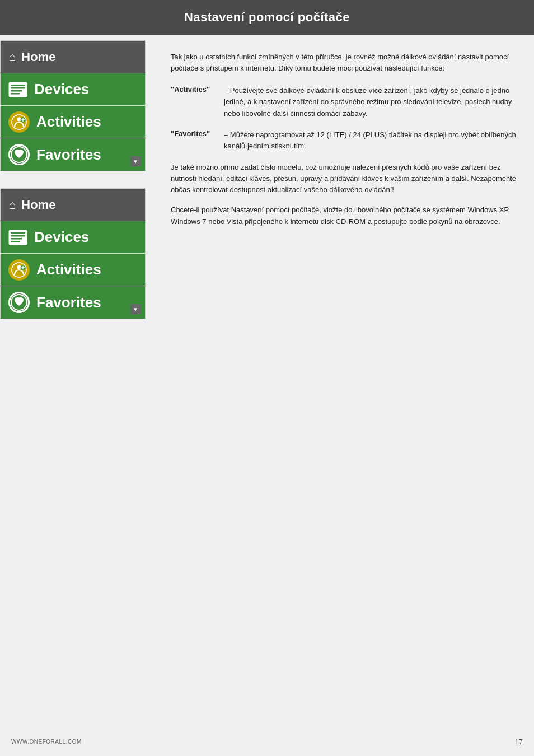 This screenshot has height=756, width=534. I want to click on sidebar-item-favorites-1: Favorites ▼, so click(73, 155).